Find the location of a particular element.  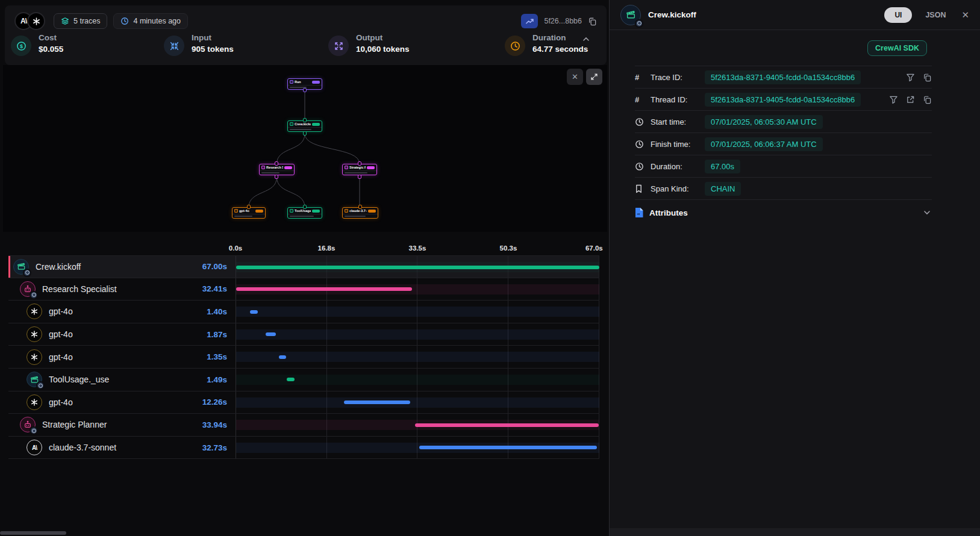

span-row: gpt-4o1.35s is located at coordinates (304, 357).